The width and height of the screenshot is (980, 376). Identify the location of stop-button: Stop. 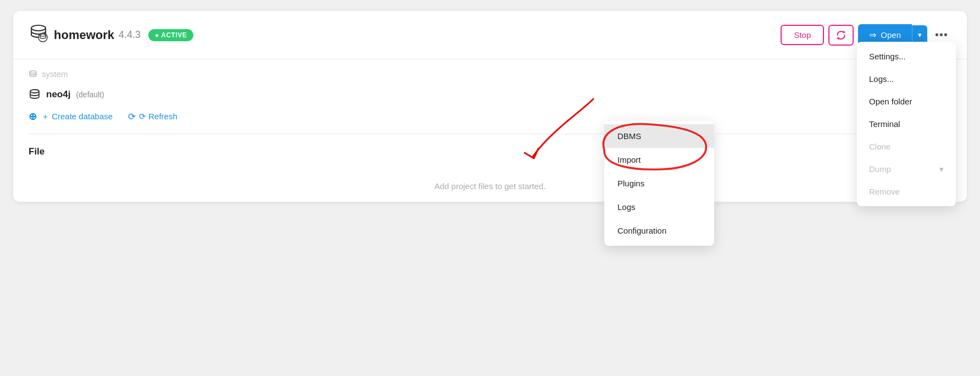
(802, 35).